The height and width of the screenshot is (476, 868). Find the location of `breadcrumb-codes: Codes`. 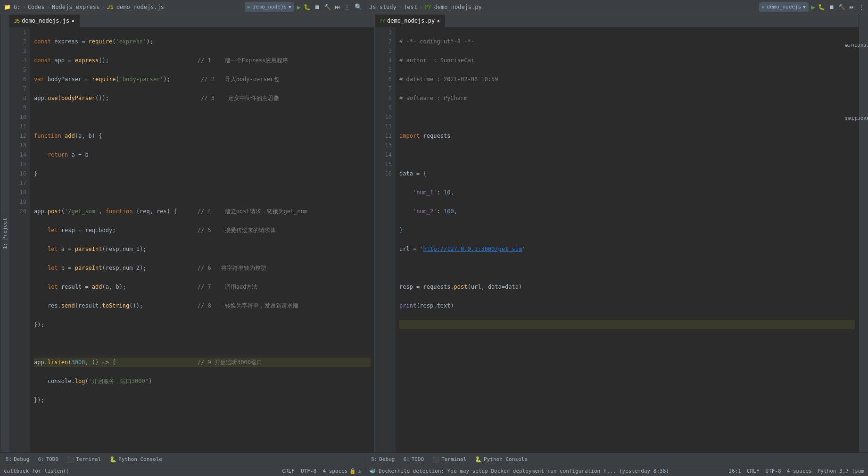

breadcrumb-codes: Codes is located at coordinates (36, 7).